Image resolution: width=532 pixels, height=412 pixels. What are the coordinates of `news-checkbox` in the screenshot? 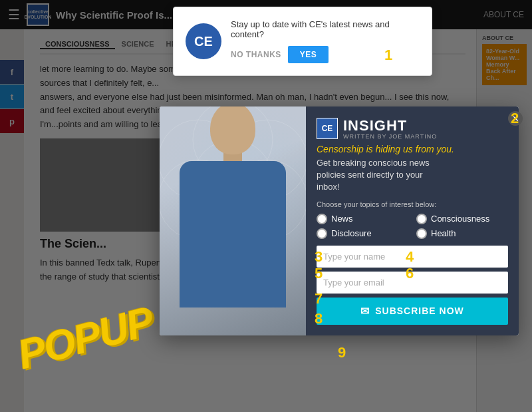 It's located at (322, 219).